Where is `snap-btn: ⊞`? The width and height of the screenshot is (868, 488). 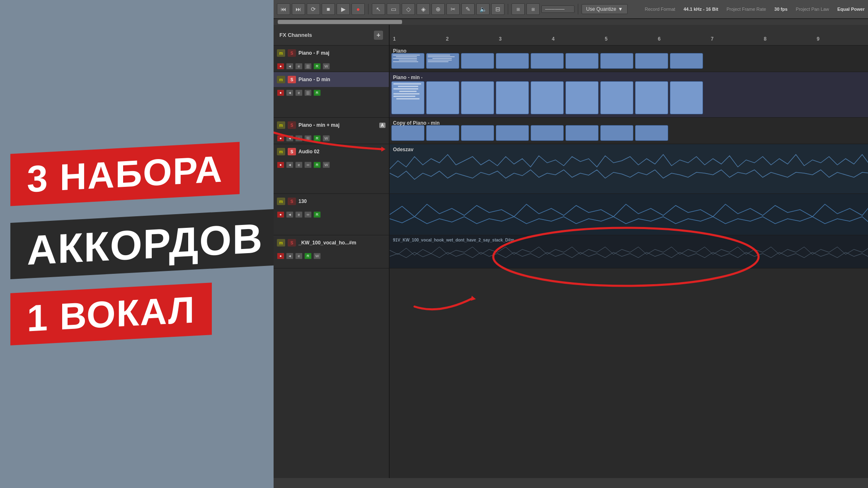 snap-btn: ⊞ is located at coordinates (518, 9).